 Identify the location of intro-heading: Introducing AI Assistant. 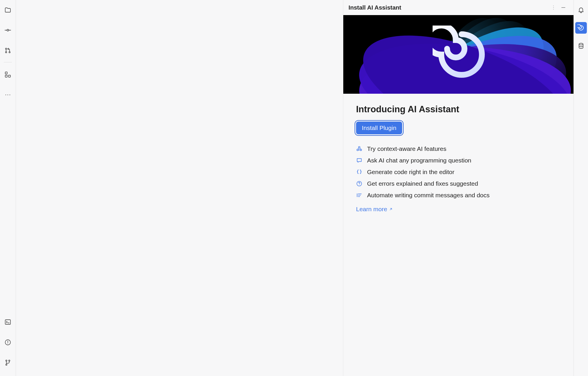
(458, 109).